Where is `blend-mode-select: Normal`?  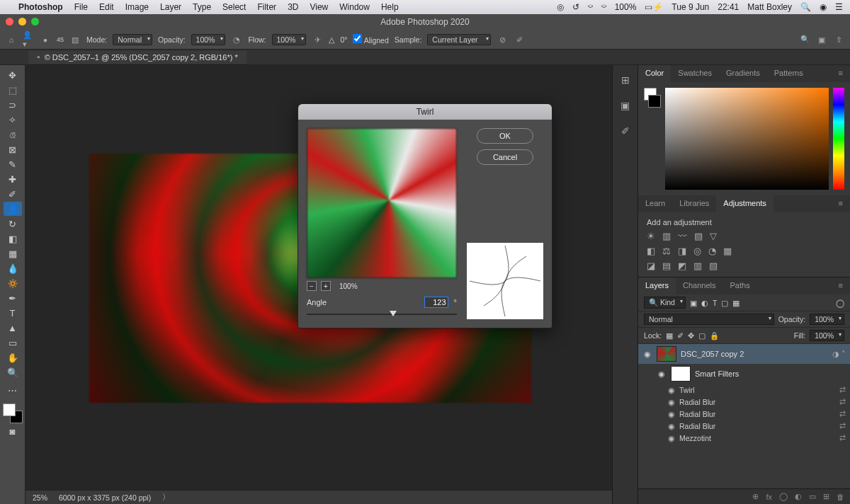
blend-mode-select: Normal is located at coordinates (132, 40).